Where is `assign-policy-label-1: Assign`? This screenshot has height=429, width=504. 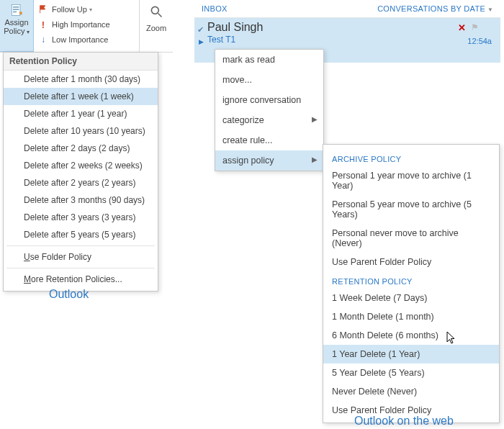 assign-policy-label-1: Assign is located at coordinates (16, 22).